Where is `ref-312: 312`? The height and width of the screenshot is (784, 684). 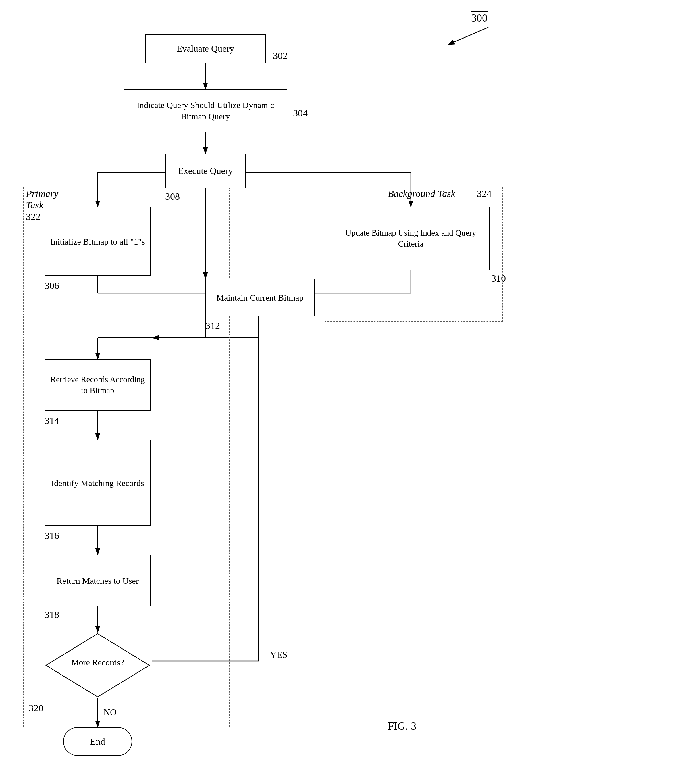 ref-312: 312 is located at coordinates (213, 326).